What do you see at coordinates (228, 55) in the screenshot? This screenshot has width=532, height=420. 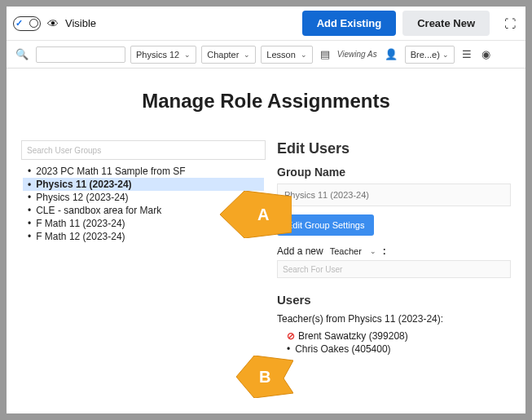 I see `chapter-dropdown: Chapter ⌄` at bounding box center [228, 55].